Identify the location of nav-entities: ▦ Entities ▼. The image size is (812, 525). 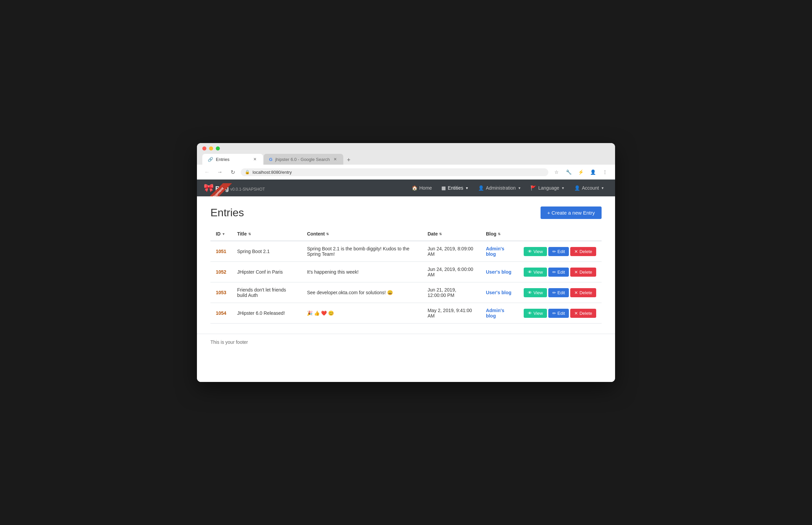
(455, 188).